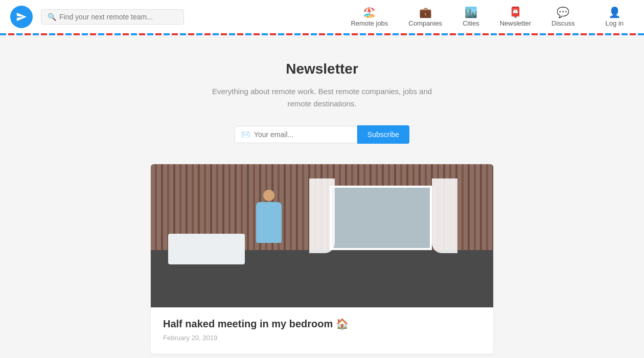 Image resolution: width=644 pixels, height=358 pixels. Describe the element at coordinates (245, 135) in the screenshot. I see `email-icon: ✉️` at that location.